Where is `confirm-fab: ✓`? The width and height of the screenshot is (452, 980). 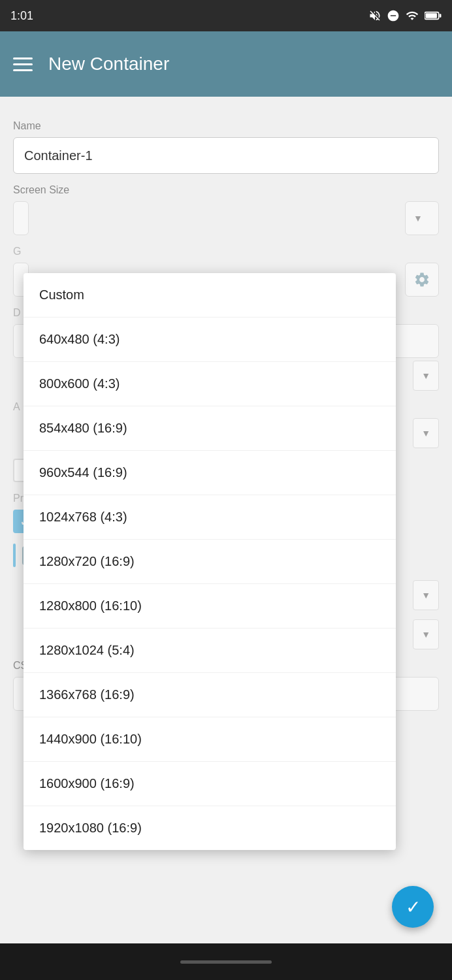 confirm-fab: ✓ is located at coordinates (413, 907).